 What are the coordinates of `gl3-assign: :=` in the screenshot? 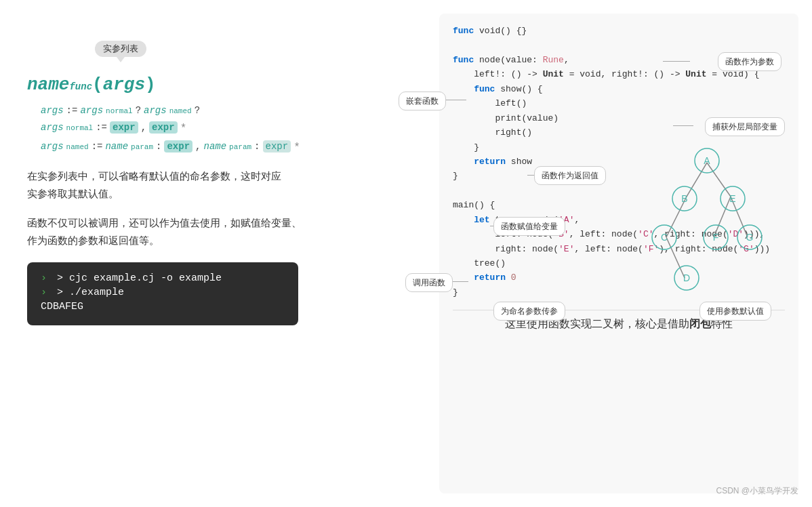 It's located at (98, 146).